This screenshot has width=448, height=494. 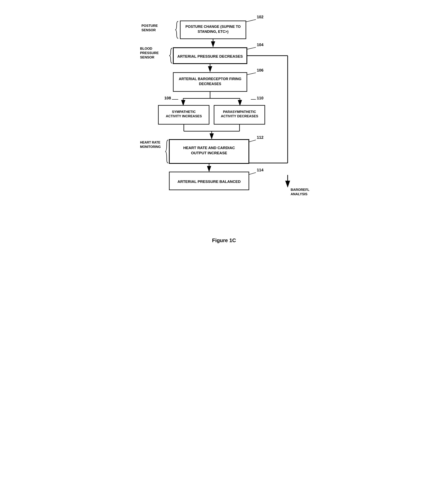 I want to click on box2-text: ARTERIAL PRESSURE DECREASES, so click(x=210, y=56).